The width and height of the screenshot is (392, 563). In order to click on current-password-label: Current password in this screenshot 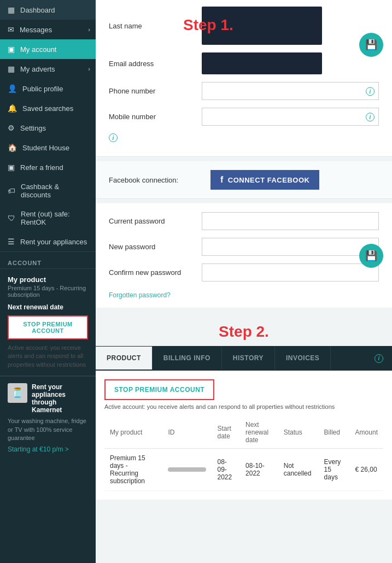, I will do `click(155, 221)`.